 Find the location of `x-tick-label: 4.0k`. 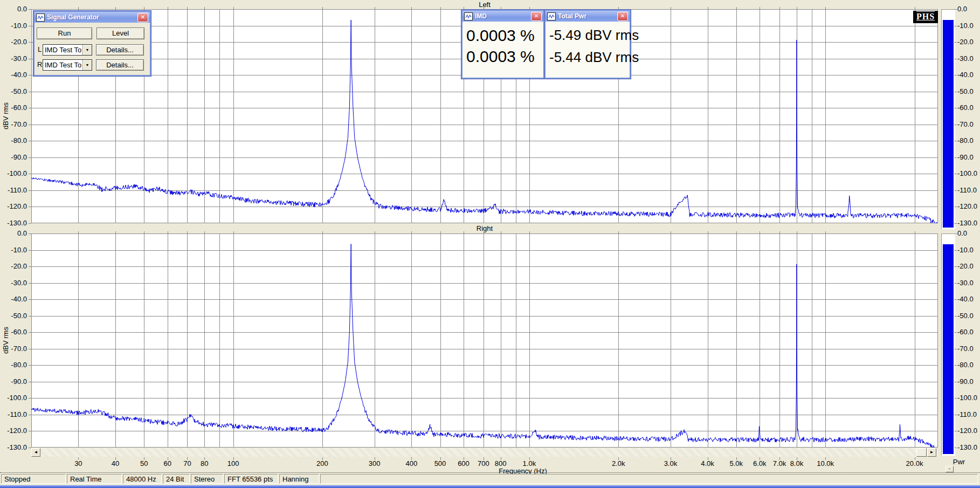

x-tick-label: 4.0k is located at coordinates (708, 464).